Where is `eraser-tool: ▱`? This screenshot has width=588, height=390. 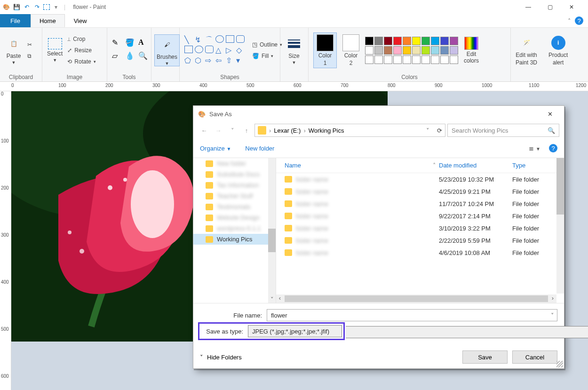
eraser-tool: ▱ is located at coordinates (118, 57).